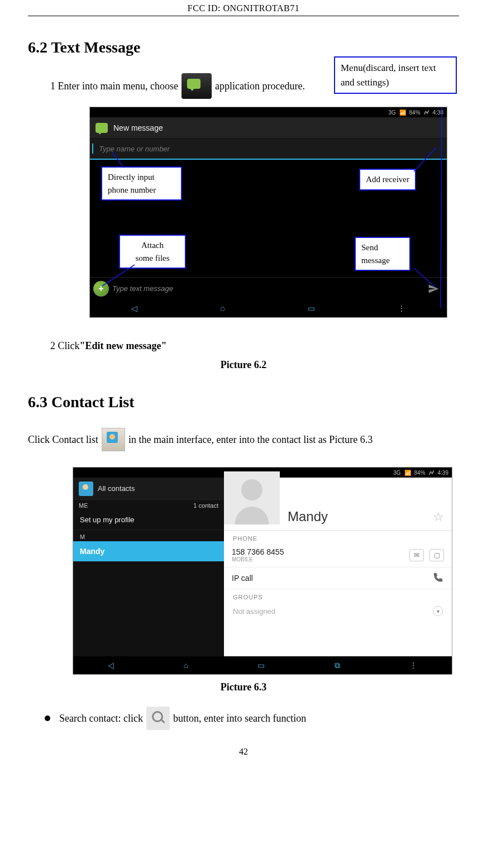 The image size is (487, 868). What do you see at coordinates (65, 346) in the screenshot?
I see `step-2-pre: 2 Click` at bounding box center [65, 346].